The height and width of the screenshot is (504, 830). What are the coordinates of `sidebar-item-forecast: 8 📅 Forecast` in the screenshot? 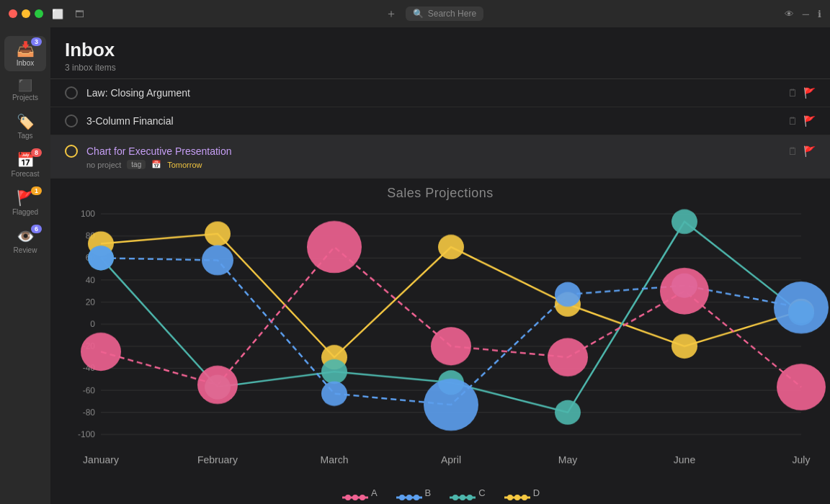 It's located at (25, 164).